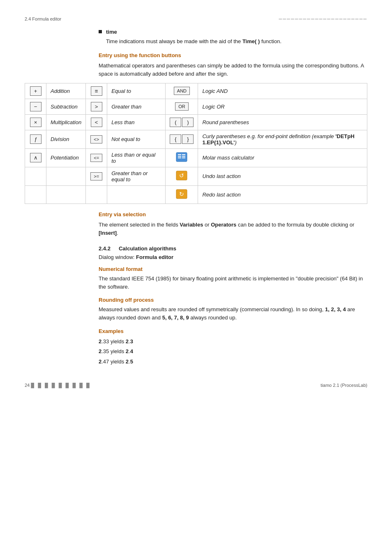  I want to click on desc-addition: Addition, so click(66, 91).